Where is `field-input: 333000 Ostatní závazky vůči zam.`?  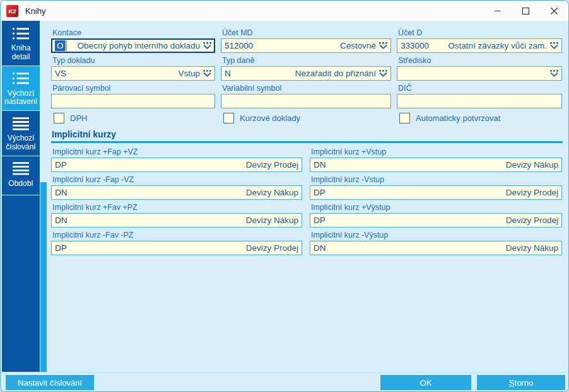 field-input: 333000 Ostatní závazky vůči zam. is located at coordinates (479, 45).